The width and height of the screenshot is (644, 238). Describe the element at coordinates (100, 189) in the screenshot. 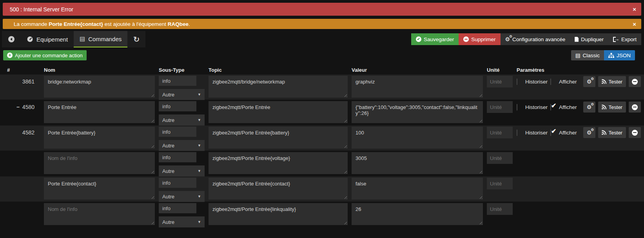

I see `command-name-input: Porte Entrée{contact}` at that location.